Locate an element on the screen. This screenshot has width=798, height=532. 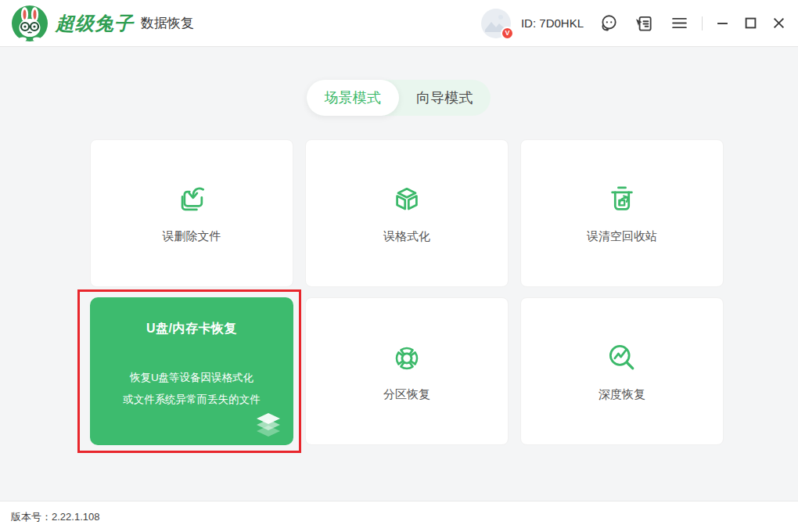
version-label: 版本号： is located at coordinates (31, 517).